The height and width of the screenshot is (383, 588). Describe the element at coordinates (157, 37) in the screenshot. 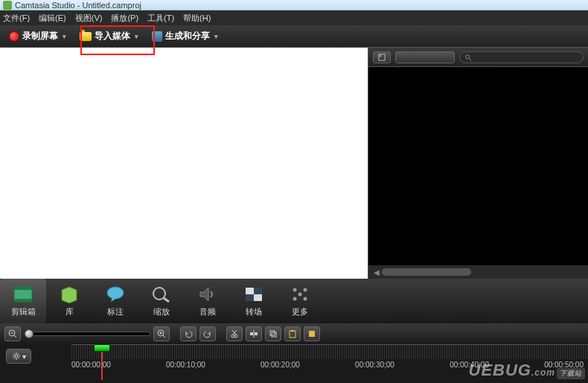

I see `produce-icon` at that location.